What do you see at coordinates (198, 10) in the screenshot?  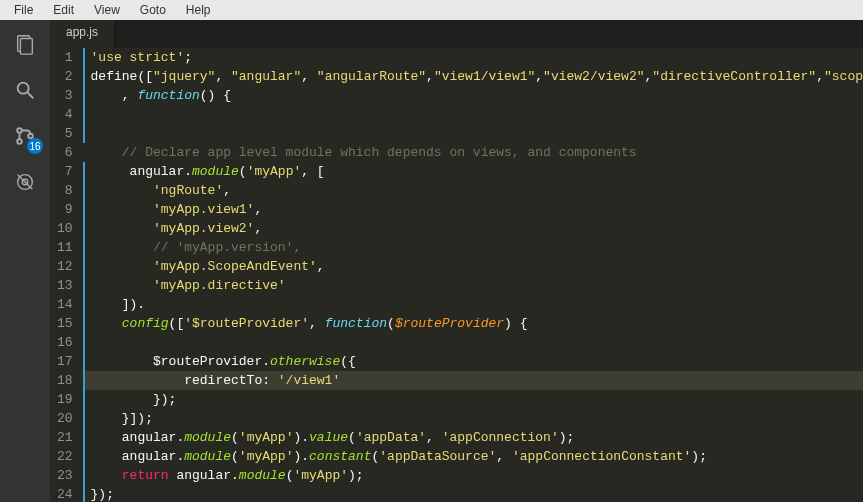 I see `menu-help: Help` at bounding box center [198, 10].